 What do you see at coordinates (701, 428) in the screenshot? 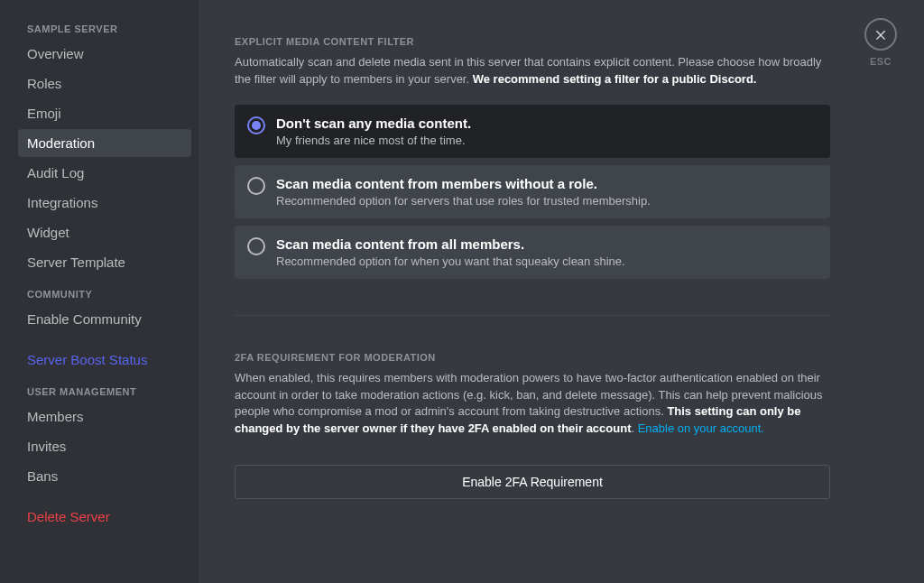
I see `twofa-enable-link: Enable on your account.` at bounding box center [701, 428].